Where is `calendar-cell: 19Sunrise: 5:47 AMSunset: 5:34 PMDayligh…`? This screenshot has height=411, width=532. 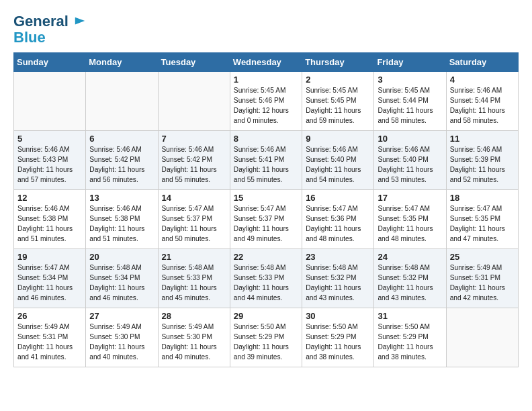 calendar-cell: 19Sunrise: 5:47 AMSunset: 5:34 PMDayligh… is located at coordinates (50, 279).